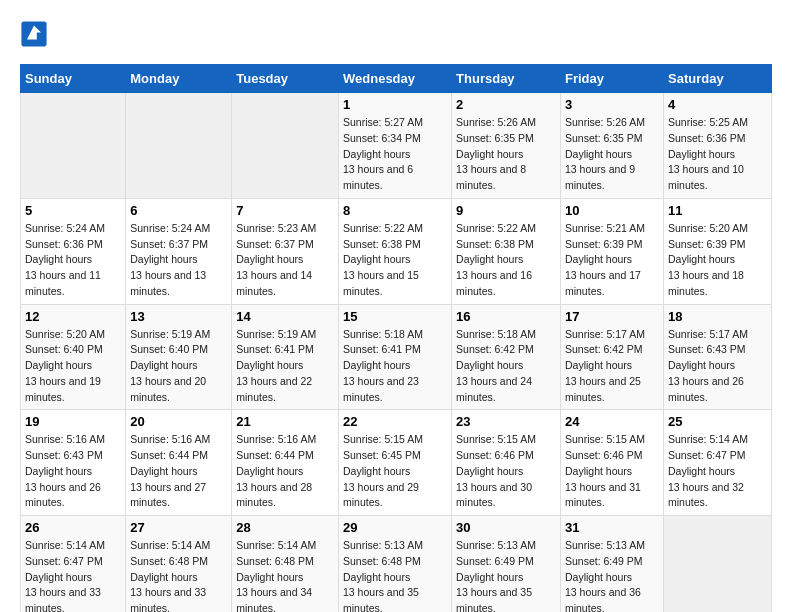 The width and height of the screenshot is (792, 612). Describe the element at coordinates (286, 357) in the screenshot. I see `day-cell: 14 Sunrise: 5:19 AM Sunset: 6:41 PM Dayl…` at that location.